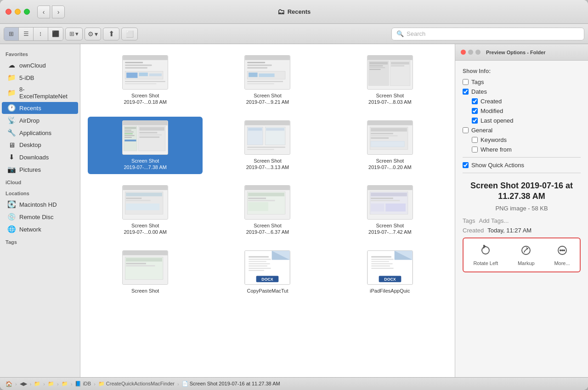 This screenshot has height=390, width=588. I want to click on file-item-12: DOCX iPadFilesAppQuic, so click(390, 272).